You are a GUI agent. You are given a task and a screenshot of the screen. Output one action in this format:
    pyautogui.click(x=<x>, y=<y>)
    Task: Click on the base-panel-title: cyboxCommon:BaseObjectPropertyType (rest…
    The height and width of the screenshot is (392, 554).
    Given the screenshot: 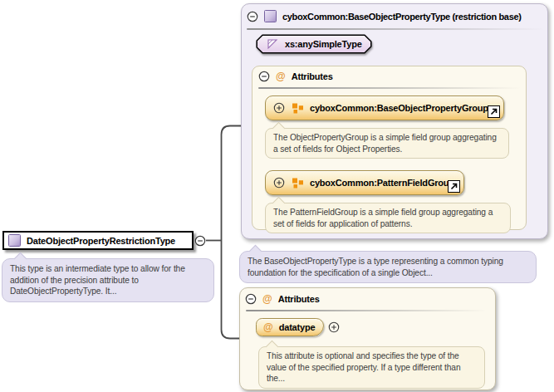 What is the action you would take?
    pyautogui.click(x=402, y=17)
    